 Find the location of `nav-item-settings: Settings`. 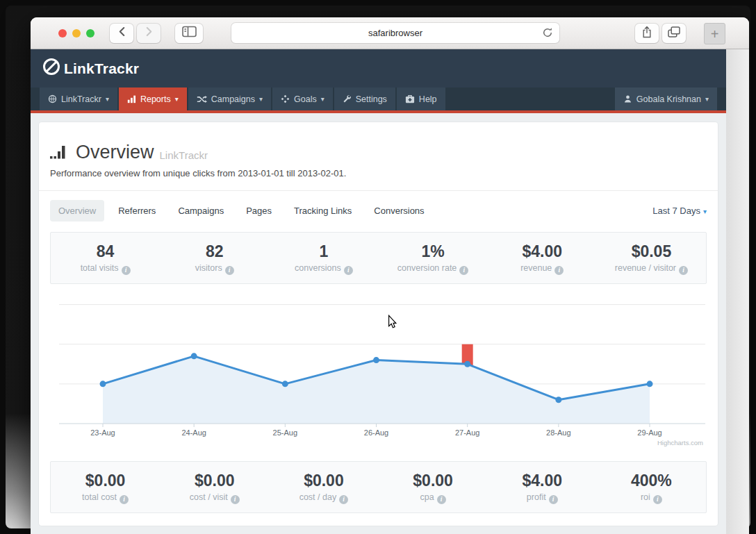

nav-item-settings: Settings is located at coordinates (365, 99).